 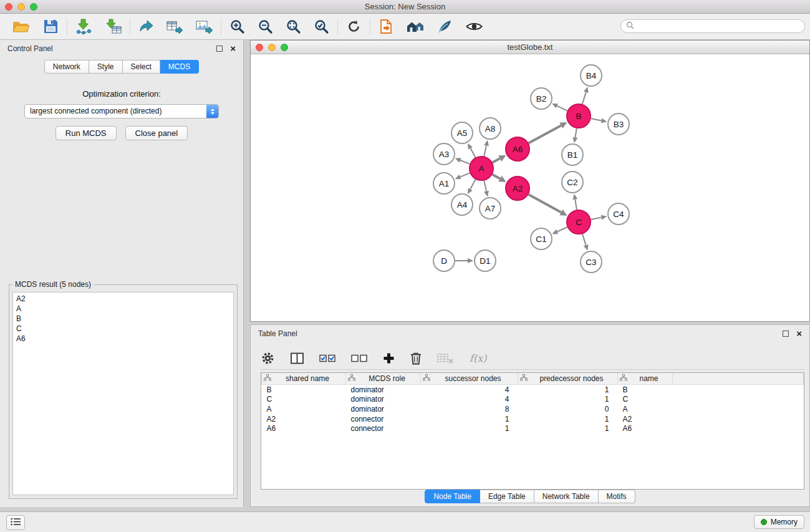 I want to click on graph-edge-D-D1, so click(x=464, y=261).